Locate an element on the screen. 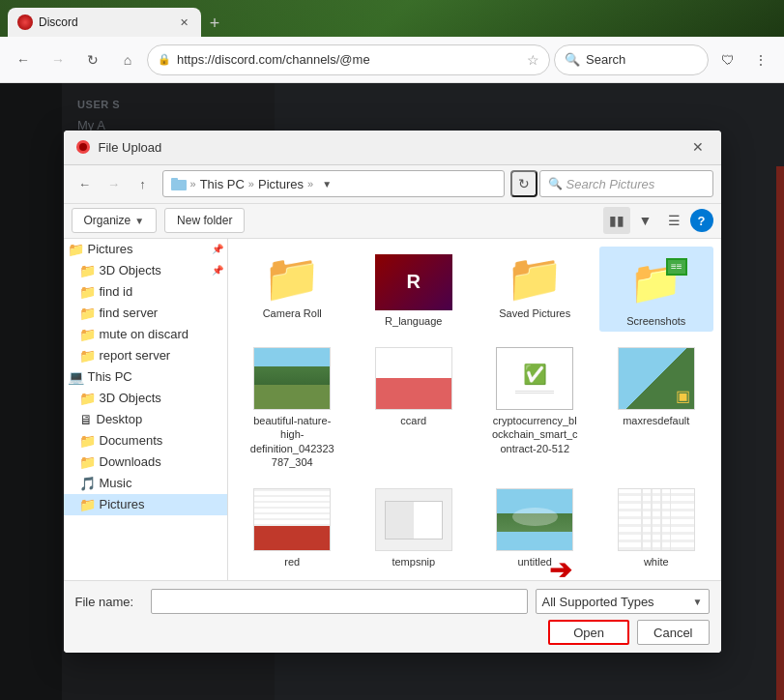  file-item-name: Camera Roll is located at coordinates (292, 313).